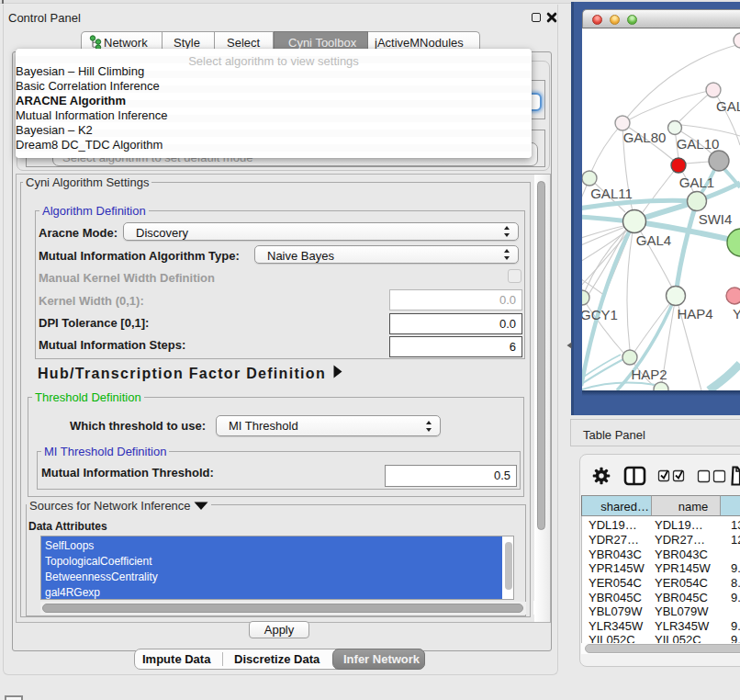 The height and width of the screenshot is (700, 740). Describe the element at coordinates (716, 219) in the screenshot. I see `svg-text: SWI4` at that location.